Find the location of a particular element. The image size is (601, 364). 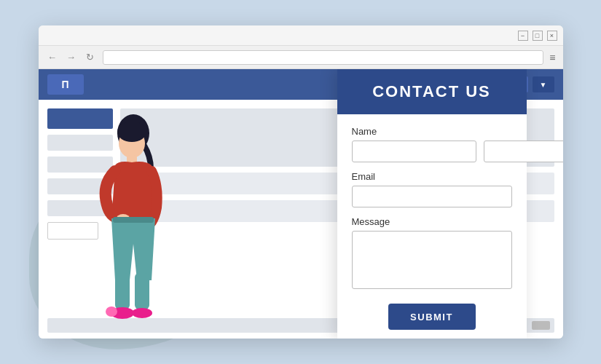

browser-toolbar: ← → ↻ ≡ is located at coordinates (301, 58).